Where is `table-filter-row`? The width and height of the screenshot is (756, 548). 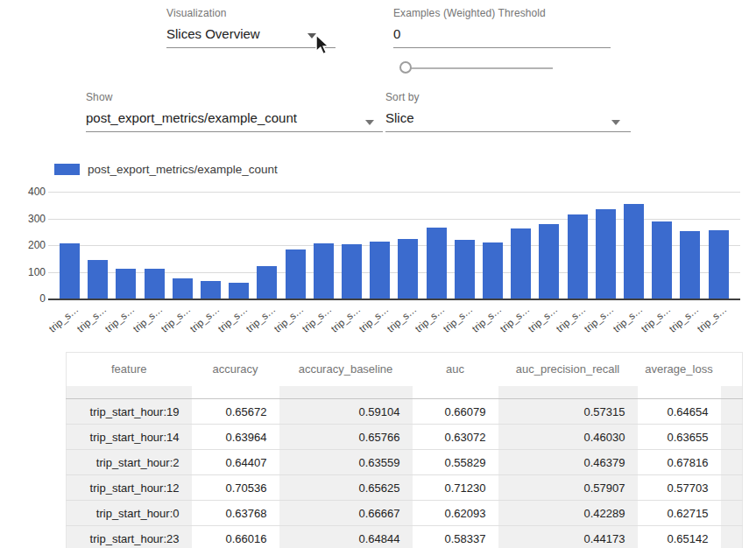 table-filter-row is located at coordinates (405, 392).